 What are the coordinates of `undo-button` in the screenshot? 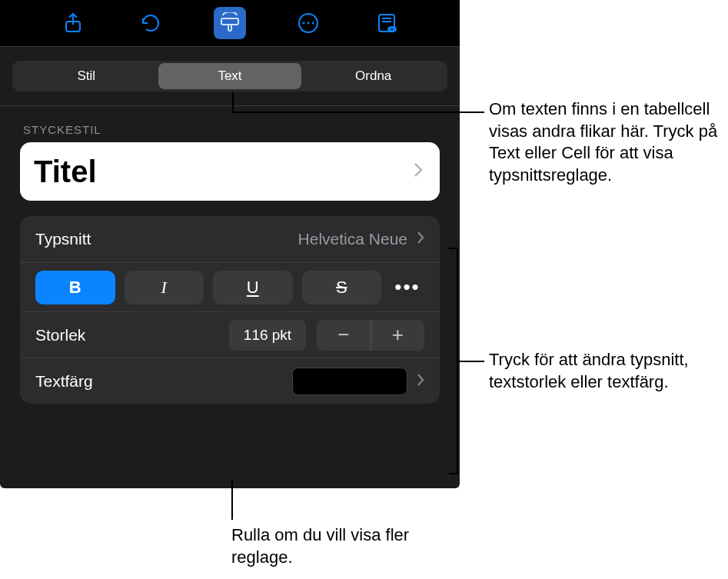 It's located at (151, 23).